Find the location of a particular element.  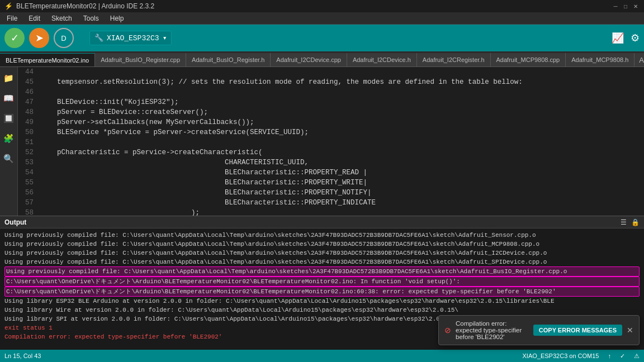

line-number: 48 is located at coordinates (28, 112).